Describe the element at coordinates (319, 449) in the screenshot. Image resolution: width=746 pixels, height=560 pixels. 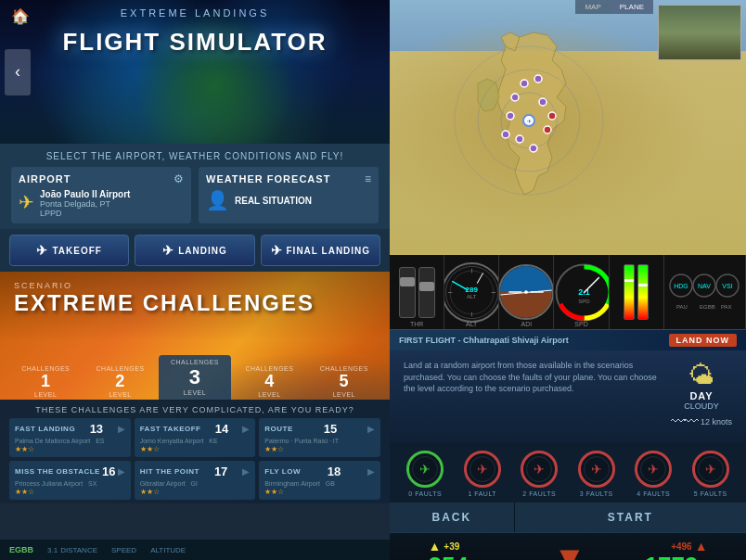
I see `challenge-15-stars: ★★☆` at that location.